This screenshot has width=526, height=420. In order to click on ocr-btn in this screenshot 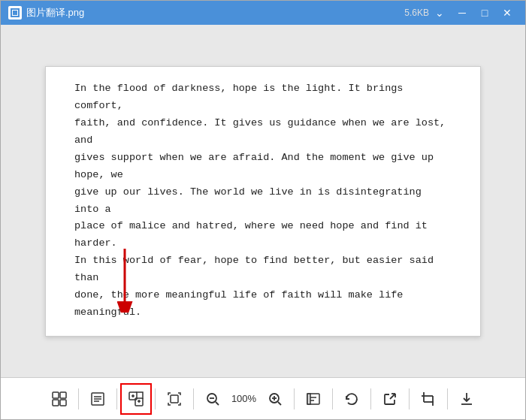, I will do `click(98, 399)`.